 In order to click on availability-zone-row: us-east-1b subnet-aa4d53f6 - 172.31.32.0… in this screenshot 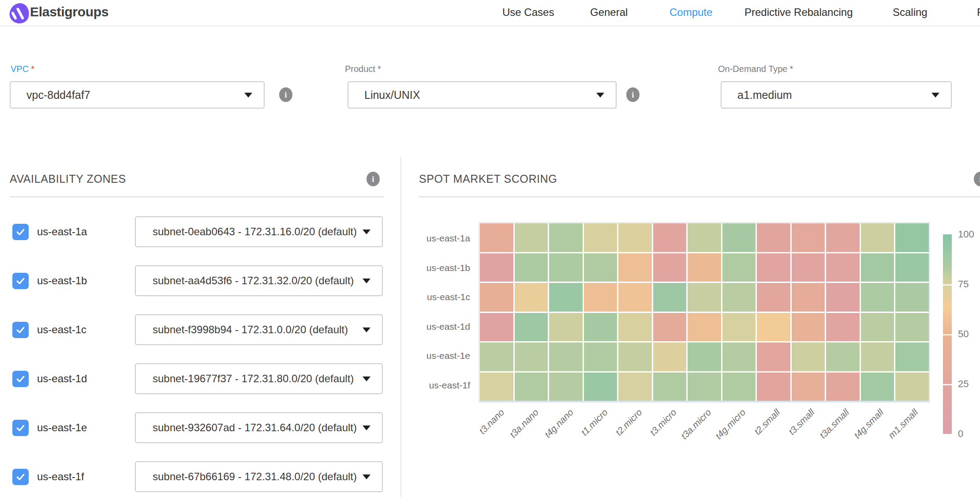, I will do `click(200, 281)`.